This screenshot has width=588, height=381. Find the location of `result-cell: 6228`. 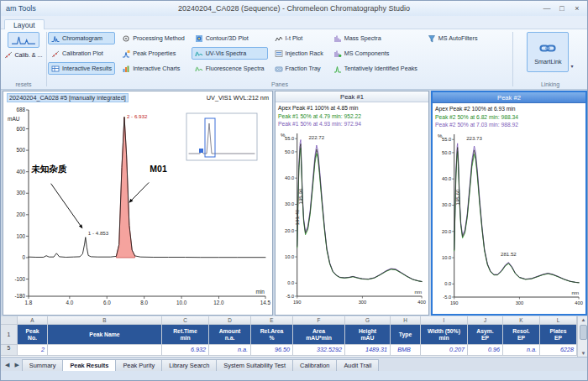

result-cell: 6228 is located at coordinates (559, 351).